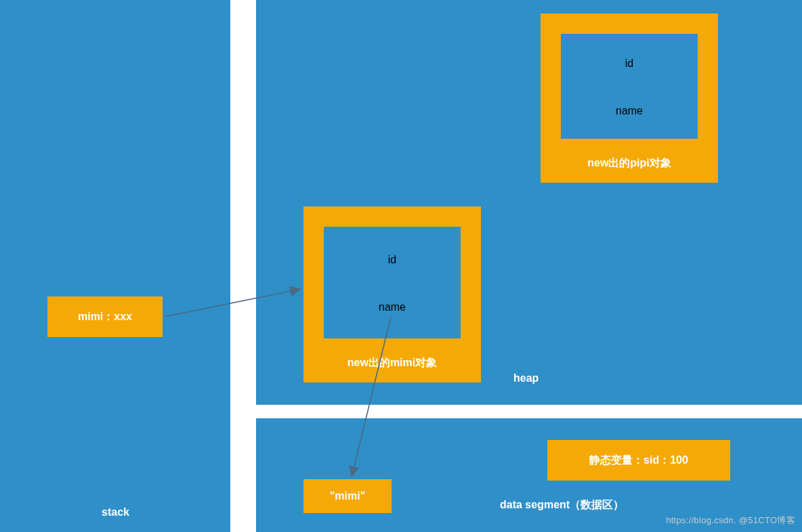  I want to click on string-literal-text: "mimi", so click(348, 495).